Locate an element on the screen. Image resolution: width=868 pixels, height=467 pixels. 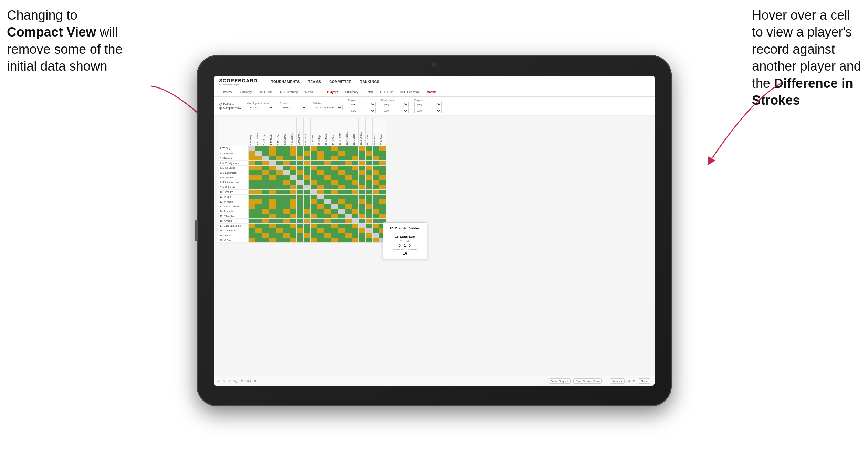
toolbar-zoom-in: 🔍+ is located at coordinates (249, 381).